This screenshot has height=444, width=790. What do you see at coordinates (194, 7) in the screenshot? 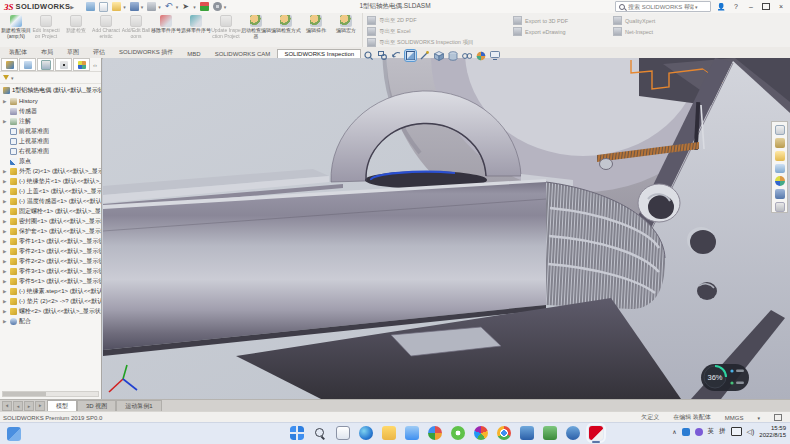
I see `select-caret-icon: ▾` at bounding box center [194, 7].